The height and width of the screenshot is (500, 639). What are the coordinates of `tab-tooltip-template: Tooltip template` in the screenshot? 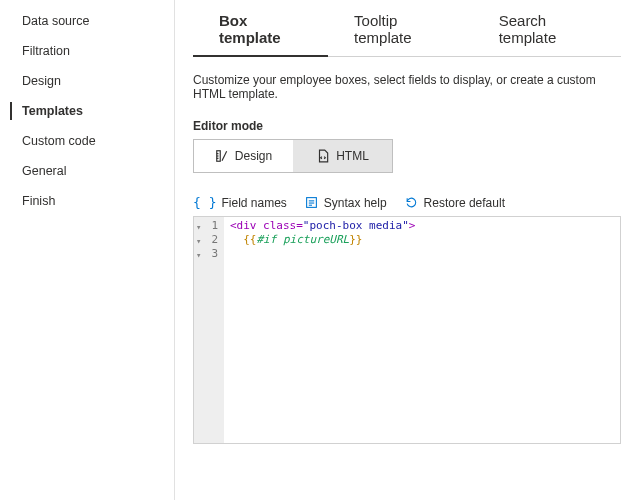 It's located at (400, 30).